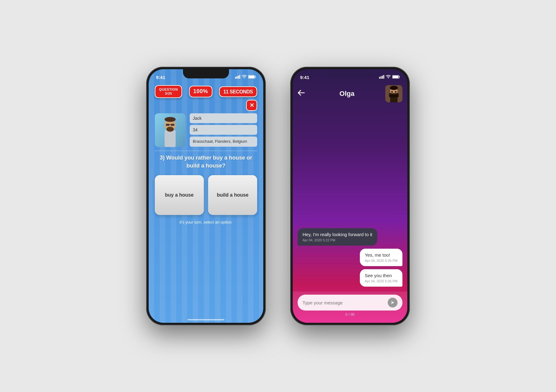 This screenshot has height=392, width=556. Describe the element at coordinates (223, 141) in the screenshot. I see `profile-location: Brasschaat, Flanders, Belgium` at that location.